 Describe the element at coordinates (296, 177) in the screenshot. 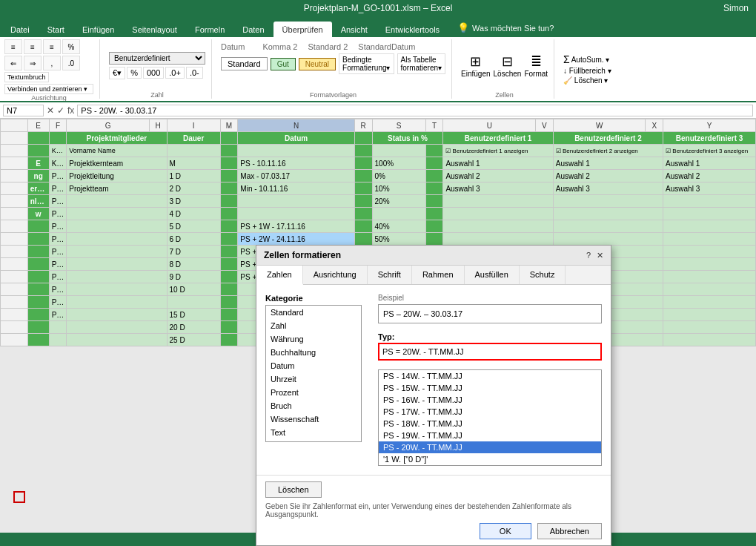

I see `cell-datum: Max - 07.03.17` at that location.